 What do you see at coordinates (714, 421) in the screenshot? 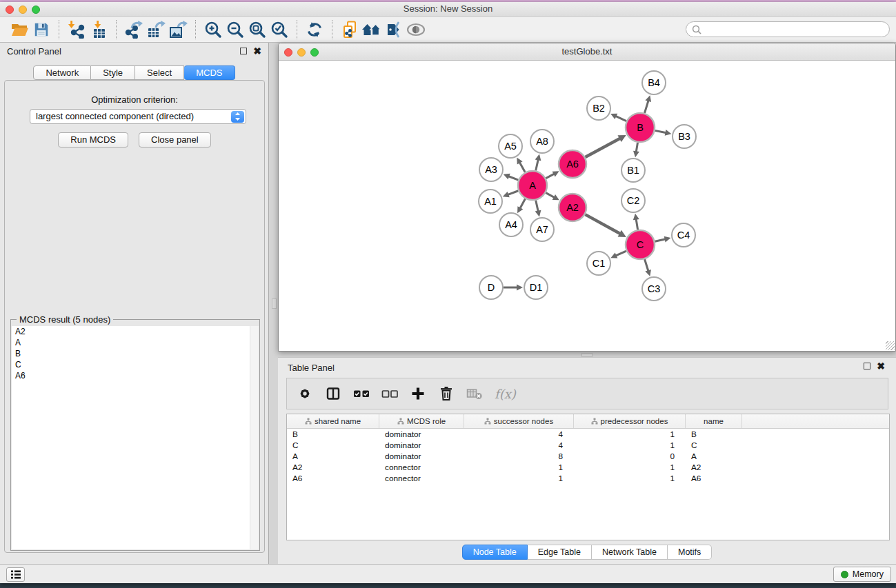
I see `column-header-name: name` at bounding box center [714, 421].